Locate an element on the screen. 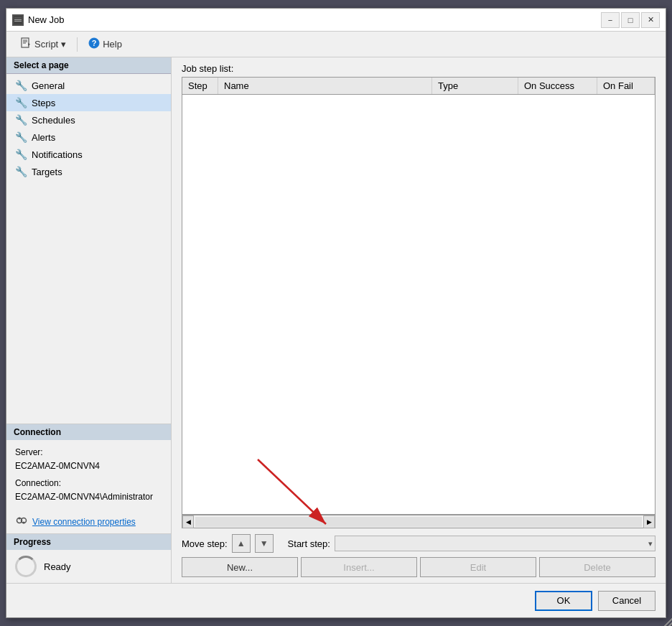 The width and height of the screenshot is (672, 626). scroll-area: ◀ ▶ is located at coordinates (419, 521).